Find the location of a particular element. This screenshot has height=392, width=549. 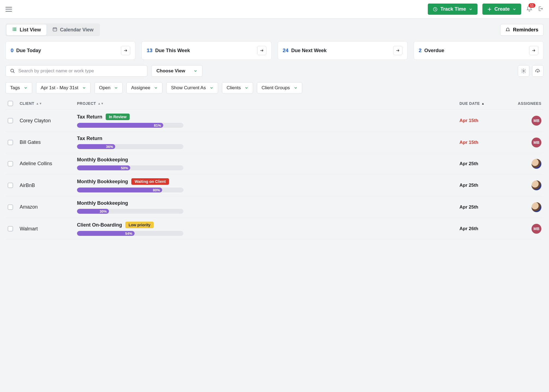

plus-icon is located at coordinates (489, 9).